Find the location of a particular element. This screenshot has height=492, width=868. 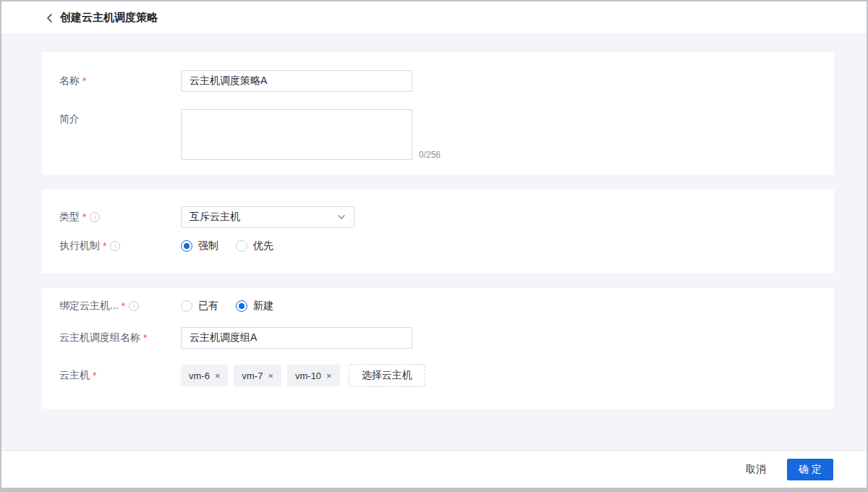

page-header: 创建云主机调度策略 is located at coordinates (434, 18).